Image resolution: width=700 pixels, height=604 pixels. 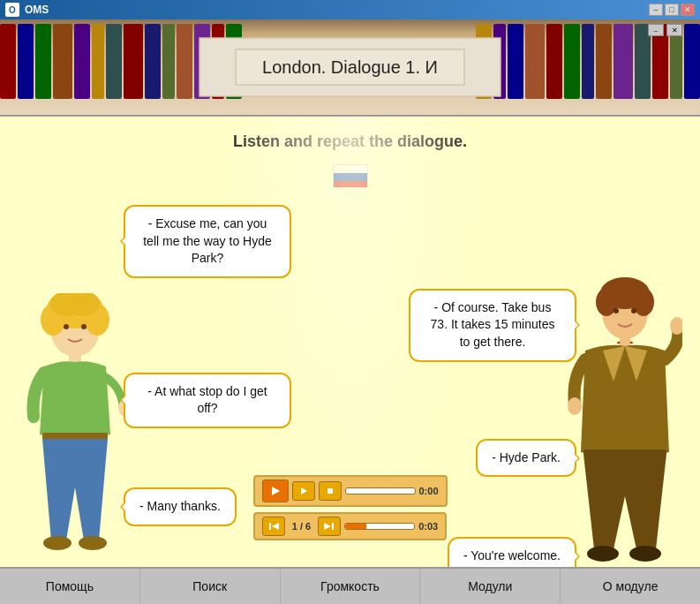 I want to click on bubble-3: - At what stop do I get off?, so click(x=207, y=401).